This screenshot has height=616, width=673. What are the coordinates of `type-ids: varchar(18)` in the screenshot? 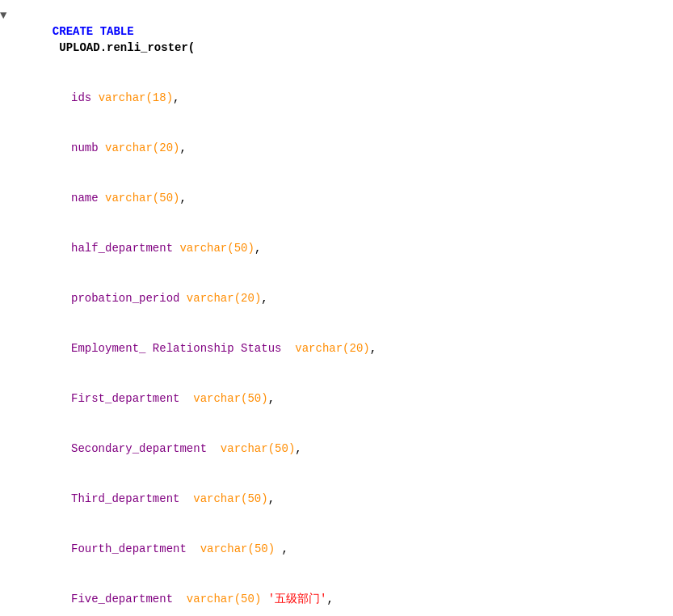 It's located at (136, 98).